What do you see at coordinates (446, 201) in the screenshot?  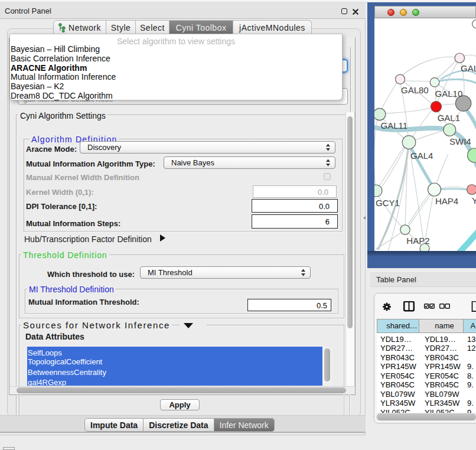 I see `svg-text: HAP4` at bounding box center [446, 201].